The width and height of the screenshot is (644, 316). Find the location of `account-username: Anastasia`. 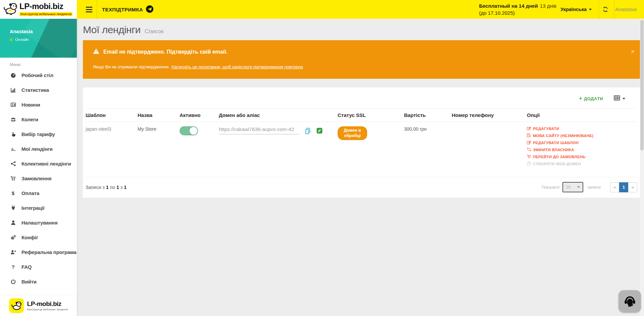

account-username: Anastasia is located at coordinates (626, 9).